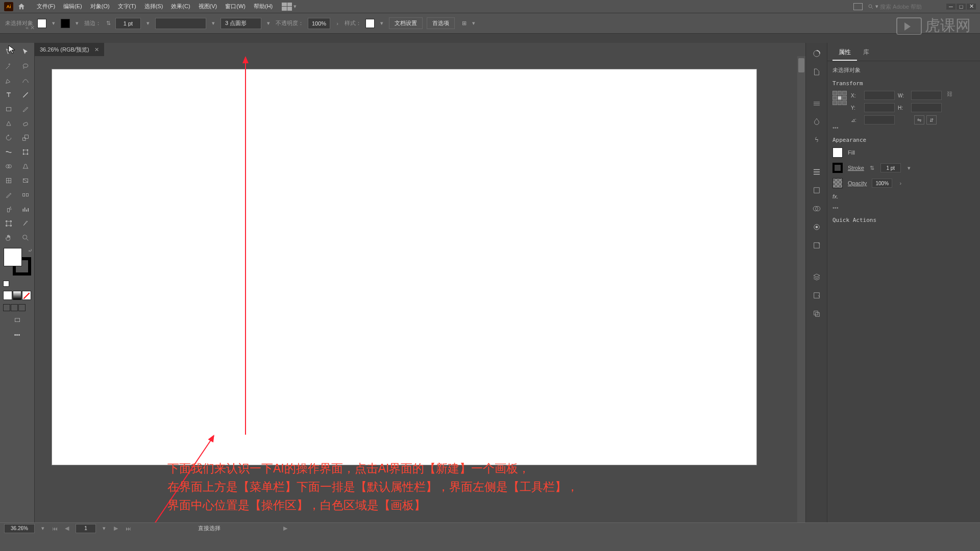 The image size is (980, 551). Describe the element at coordinates (9, 209) in the screenshot. I see `symbol-sprayer-tool` at that location.